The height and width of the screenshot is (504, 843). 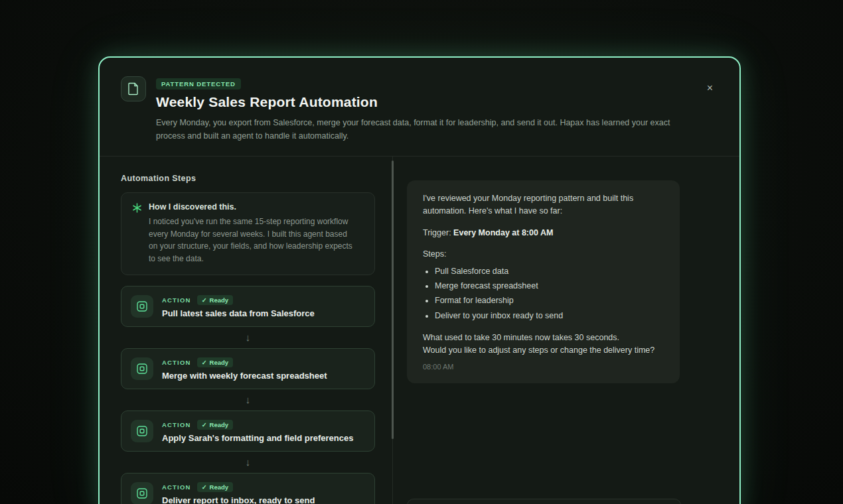 What do you see at coordinates (244, 375) in the screenshot?
I see `step-label: Merge with weekly forecast spreadsheet` at bounding box center [244, 375].